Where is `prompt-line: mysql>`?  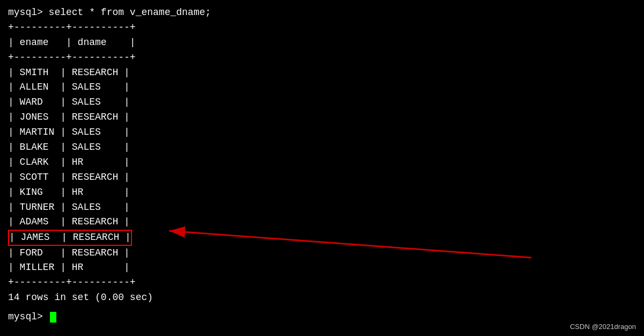 prompt-line: mysql> is located at coordinates (322, 317).